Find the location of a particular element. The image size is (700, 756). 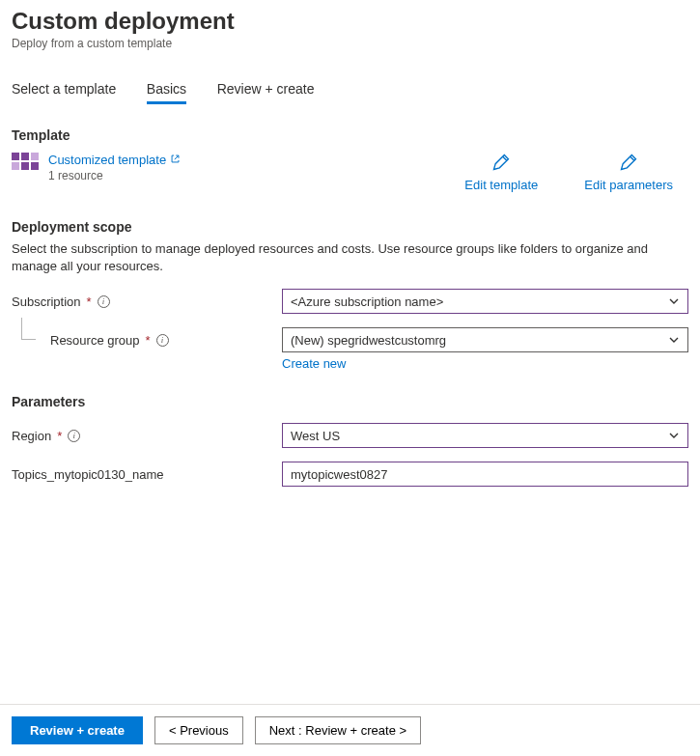

tab-basics: Basics is located at coordinates (166, 90).